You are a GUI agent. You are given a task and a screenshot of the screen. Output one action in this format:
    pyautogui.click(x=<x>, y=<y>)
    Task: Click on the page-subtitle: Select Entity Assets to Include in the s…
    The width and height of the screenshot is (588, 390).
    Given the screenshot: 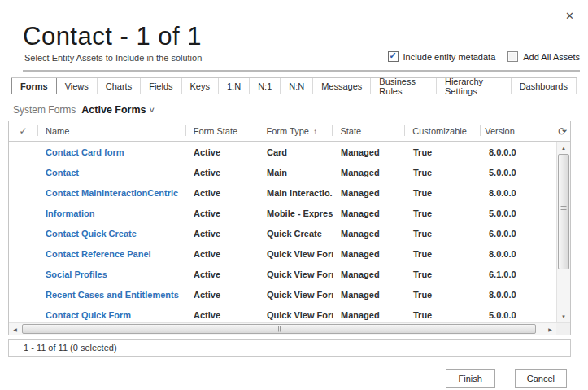 What is the action you would take?
    pyautogui.click(x=113, y=58)
    